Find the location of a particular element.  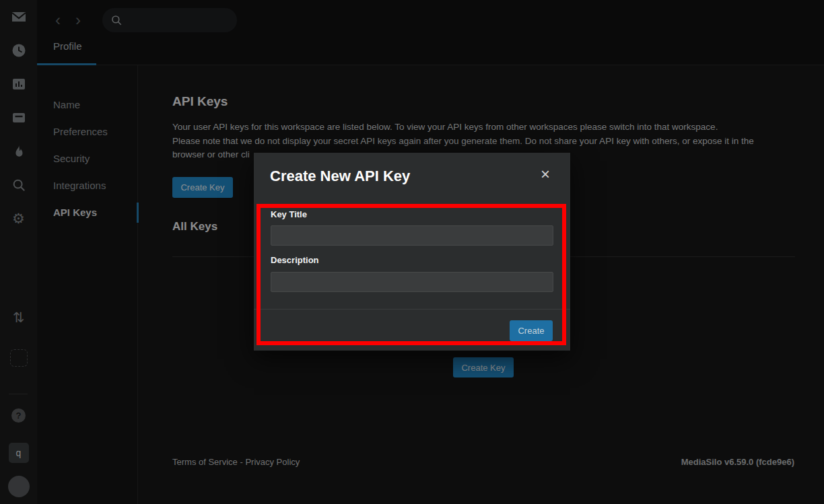

modal-title: Create New API Key is located at coordinates (340, 176).